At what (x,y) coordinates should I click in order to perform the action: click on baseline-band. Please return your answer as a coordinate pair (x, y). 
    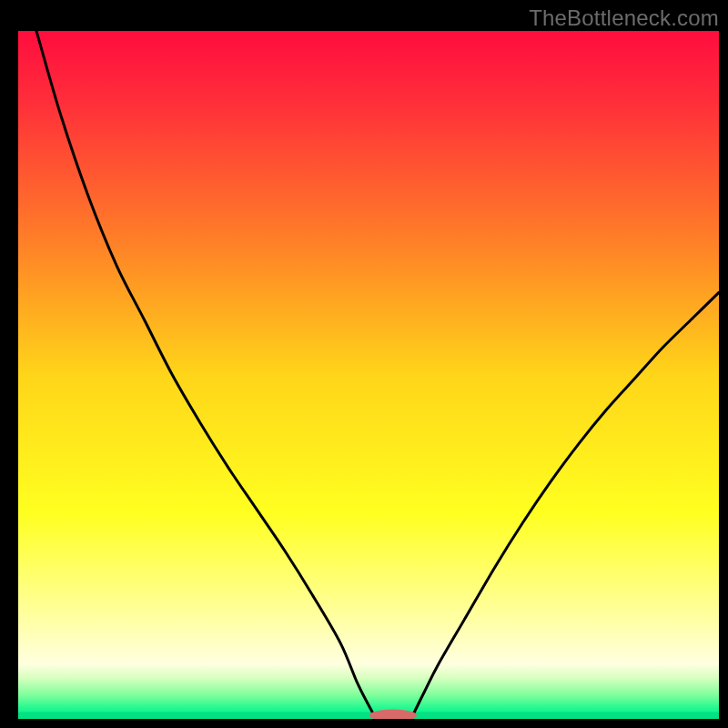
    Looking at the image, I should click on (369, 718).